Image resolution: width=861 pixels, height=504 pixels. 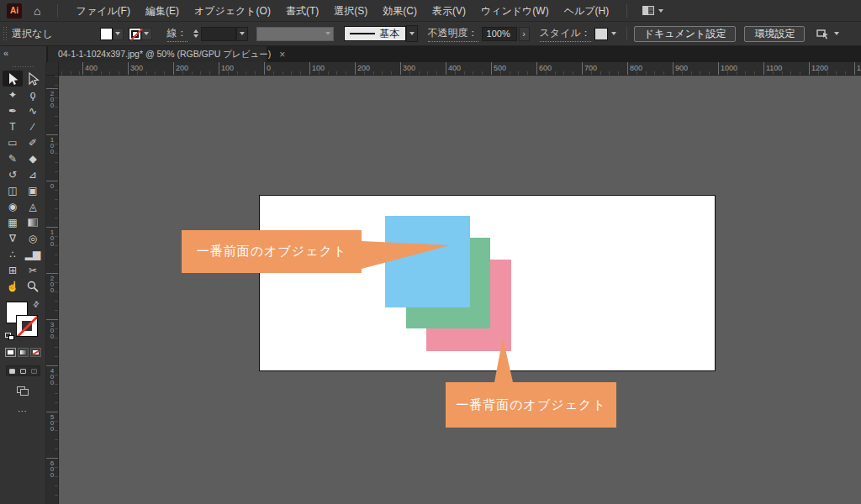 What do you see at coordinates (449, 11) in the screenshot?
I see `menu-view: 表示(V)` at bounding box center [449, 11].